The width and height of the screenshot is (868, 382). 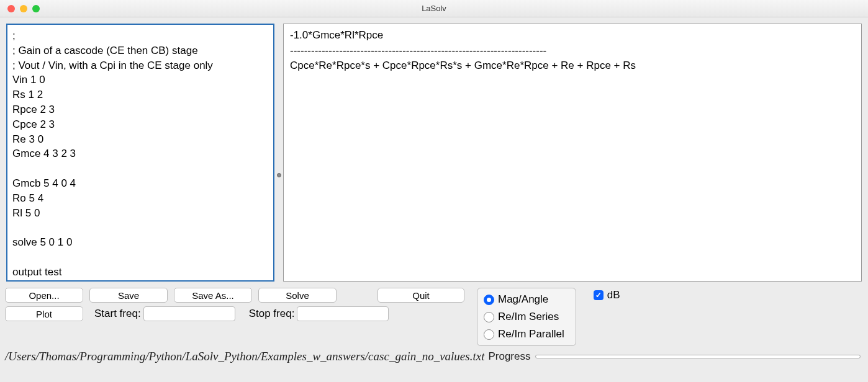 I want to click on db-checkbox: ✓ dB, so click(x=607, y=295).